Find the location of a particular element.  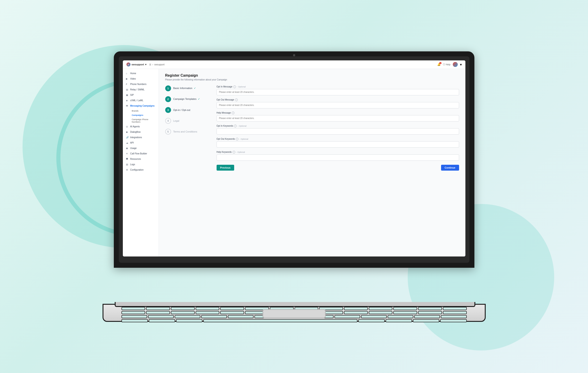

help-button: ⓘ Help is located at coordinates (447, 64).